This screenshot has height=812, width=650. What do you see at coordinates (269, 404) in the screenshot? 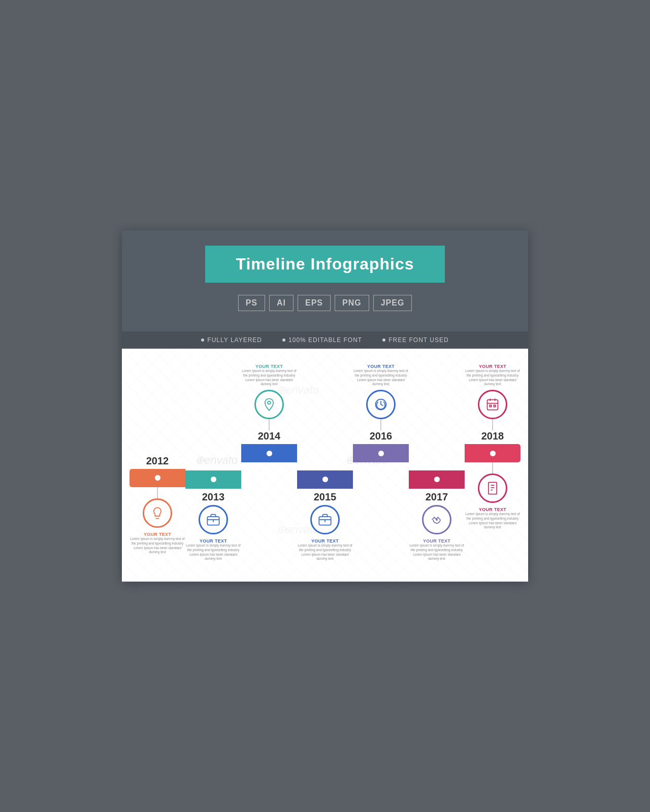
I see `circle-2014` at bounding box center [269, 404].